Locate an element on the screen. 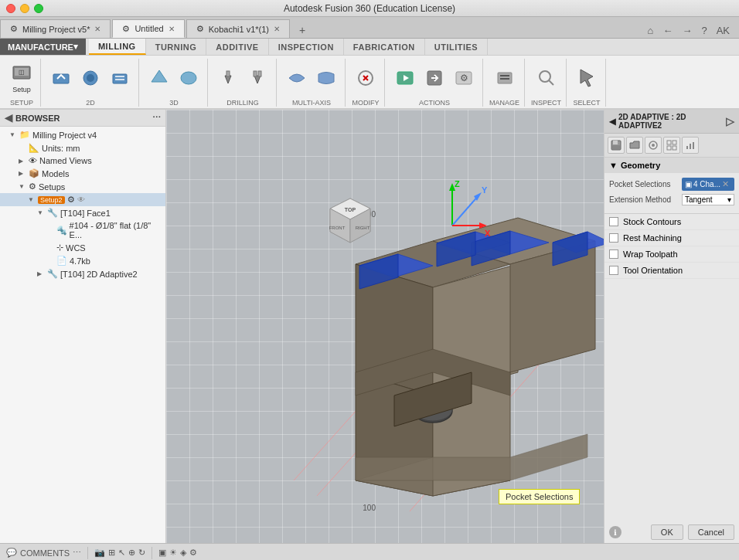 This screenshot has width=739, height=560. user-icon: AK is located at coordinates (724, 31).